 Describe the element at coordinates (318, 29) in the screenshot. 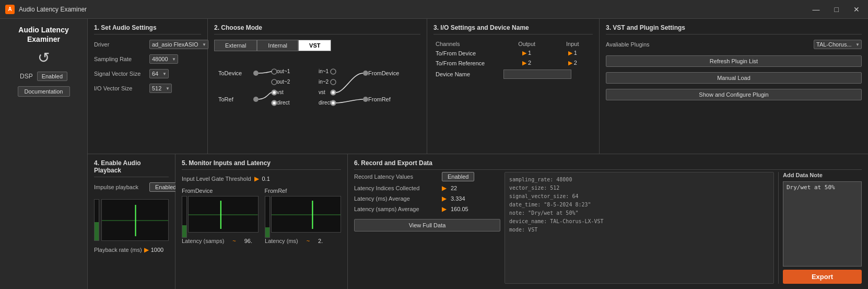

I see `panel2-header: 2. Choose Mode` at that location.